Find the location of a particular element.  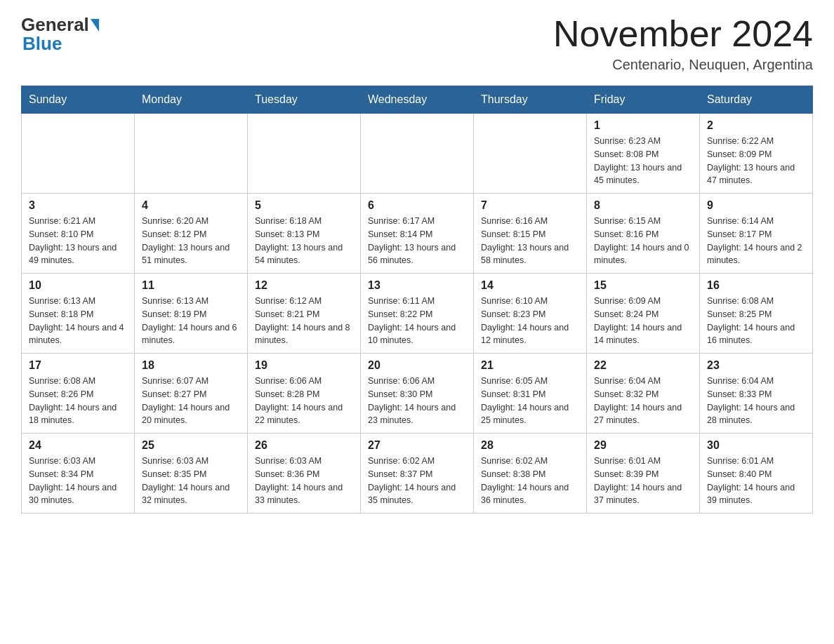

day-number: 7 is located at coordinates (530, 206).